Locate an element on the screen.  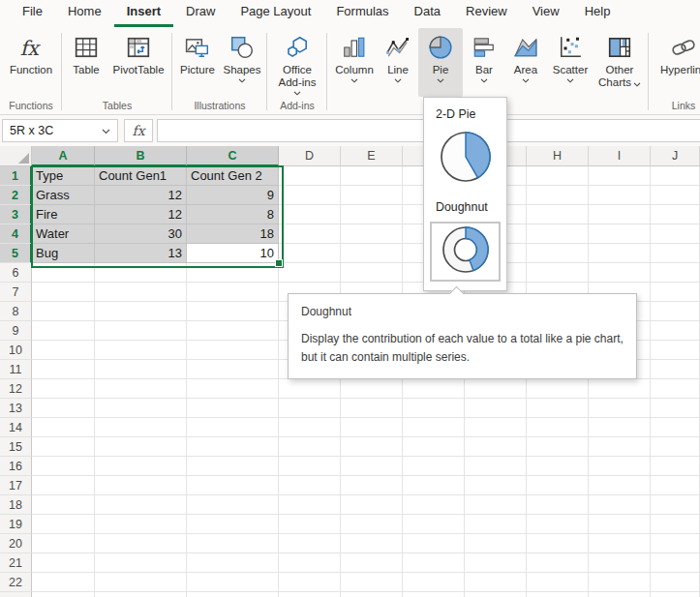
row-header-11: 11 is located at coordinates (15, 370).